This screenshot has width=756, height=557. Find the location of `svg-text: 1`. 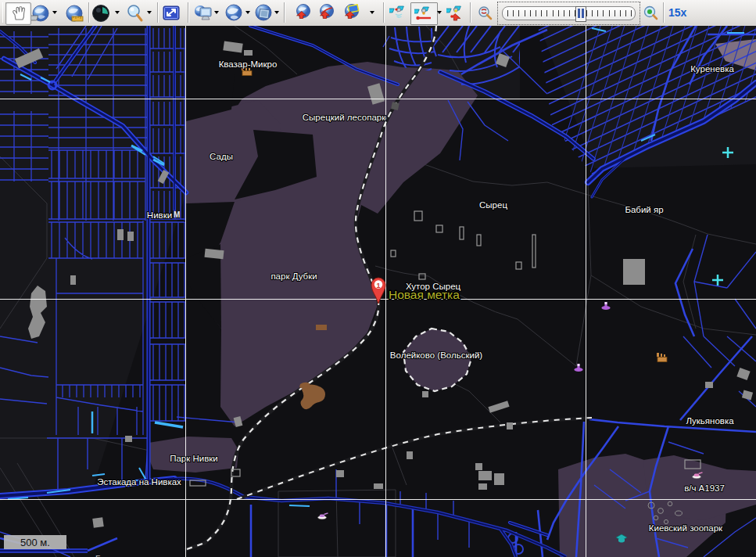

svg-text: 1 is located at coordinates (378, 286).